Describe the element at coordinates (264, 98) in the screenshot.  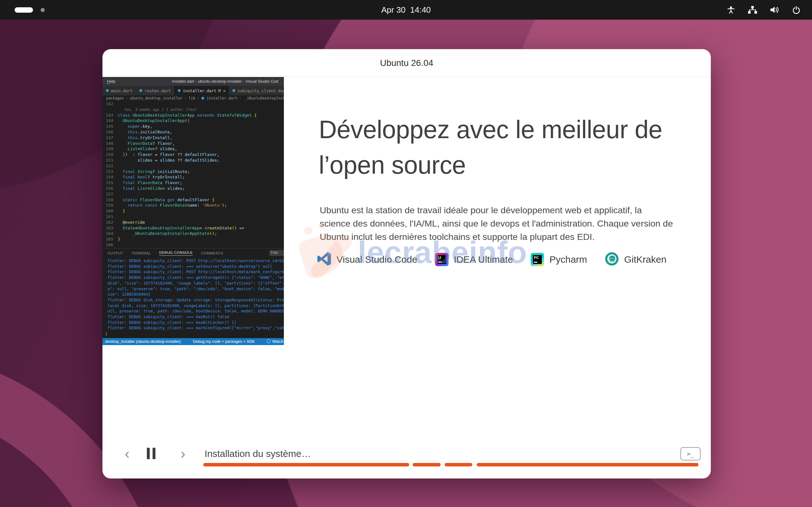
I see `breadcrumb-item: _UbuntuDesktopInstallerAppStat` at that location.